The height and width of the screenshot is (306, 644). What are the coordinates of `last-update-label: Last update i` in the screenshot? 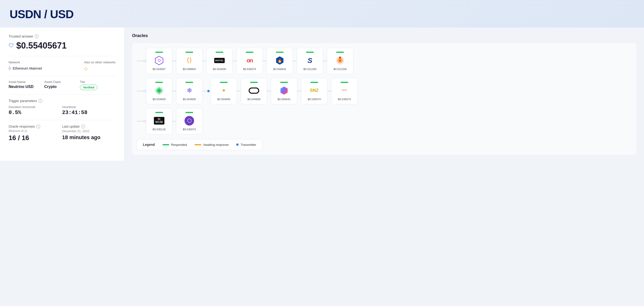 It's located at (89, 126).